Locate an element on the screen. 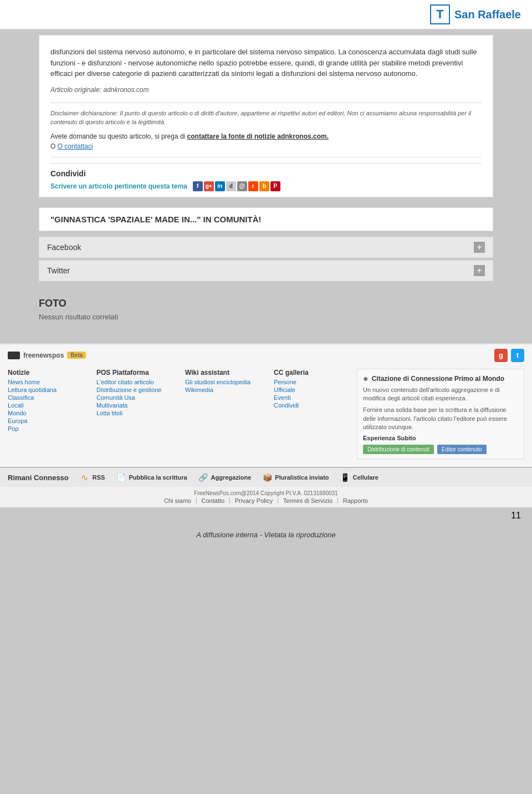 This screenshot has height=794, width=532. logo-name: San Raffaele is located at coordinates (488, 14).